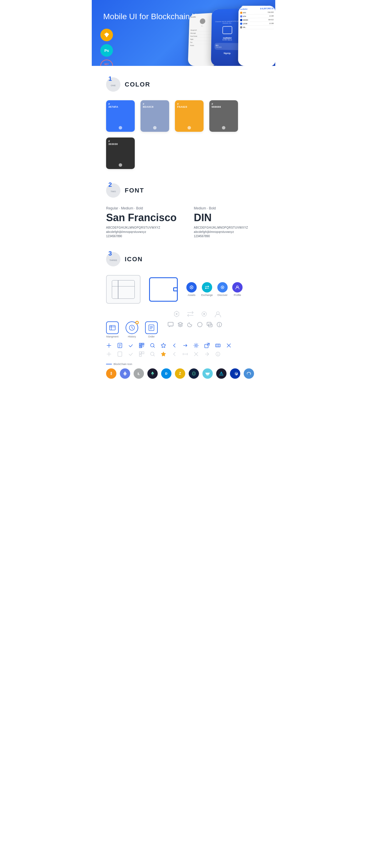 This screenshot has width=367, height=868. Describe the element at coordinates (141, 228) in the screenshot. I see `font-uppercase-sf: ABCDEFGHIJKLMNOPQRSTUVWXYZ` at that location.